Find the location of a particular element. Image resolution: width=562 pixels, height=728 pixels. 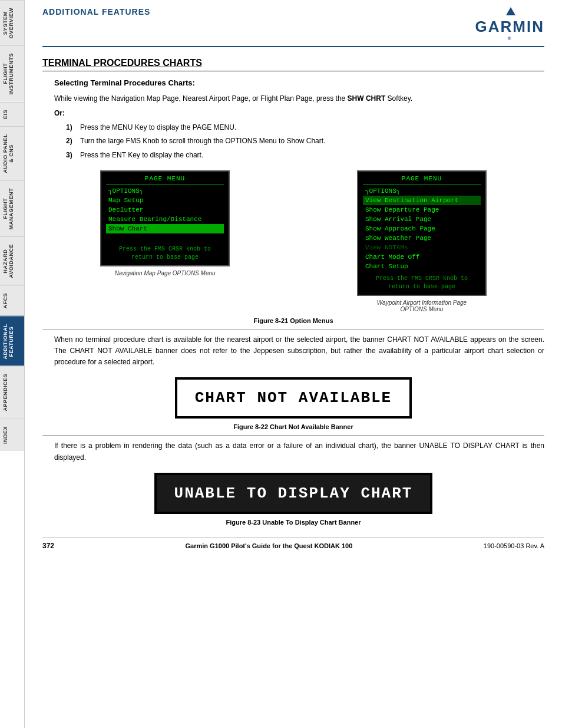

step-1-num: 1) is located at coordinates (71, 127).